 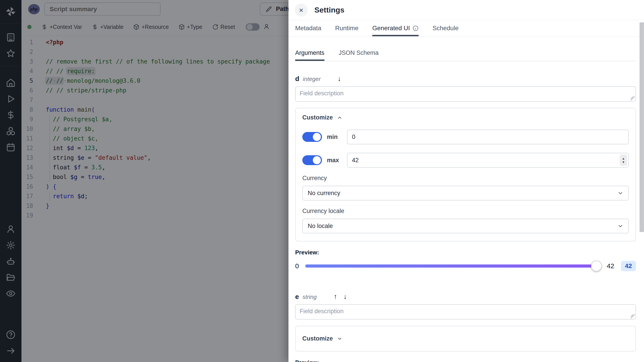 What do you see at coordinates (336, 297) in the screenshot?
I see `move-up-icon: ↑` at bounding box center [336, 297].